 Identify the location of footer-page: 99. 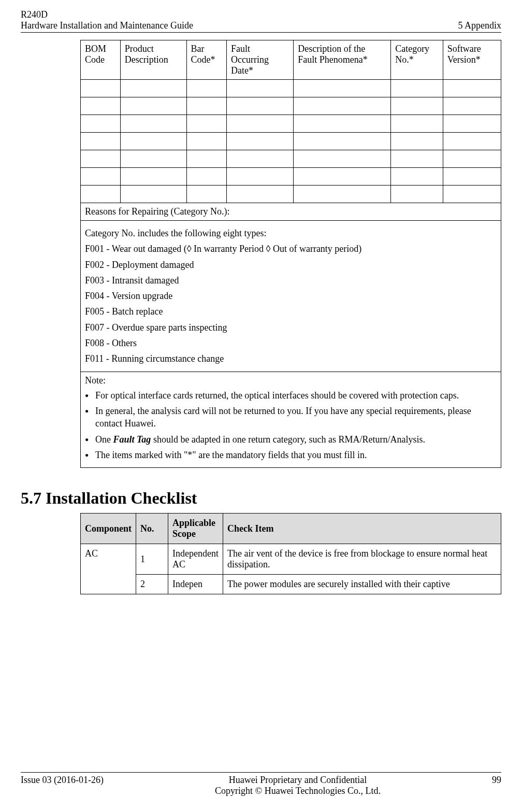
(497, 780).